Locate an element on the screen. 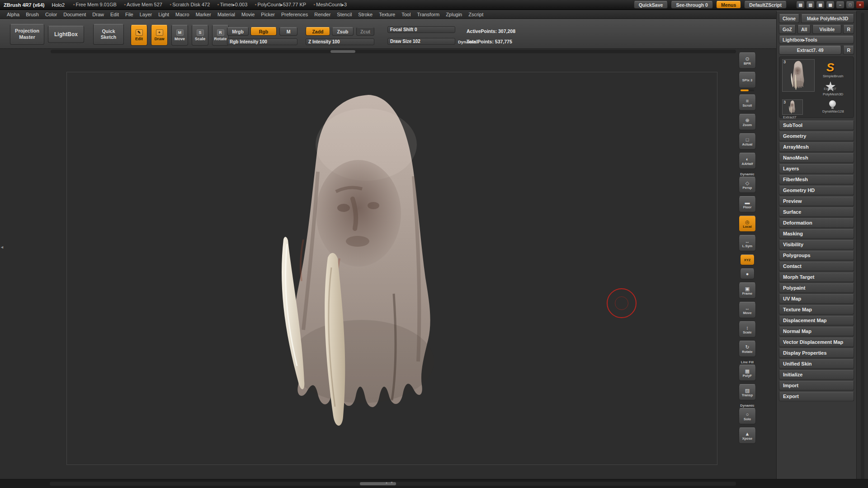 The width and height of the screenshot is (868, 488). palette-section: SubTool is located at coordinates (816, 126).